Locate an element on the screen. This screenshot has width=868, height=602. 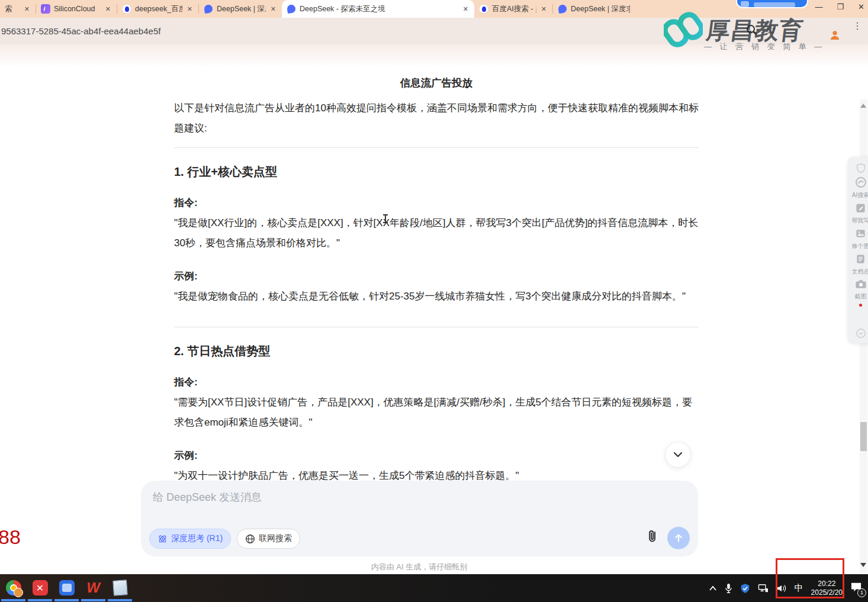
notification-badge: 1 is located at coordinates (862, 593).